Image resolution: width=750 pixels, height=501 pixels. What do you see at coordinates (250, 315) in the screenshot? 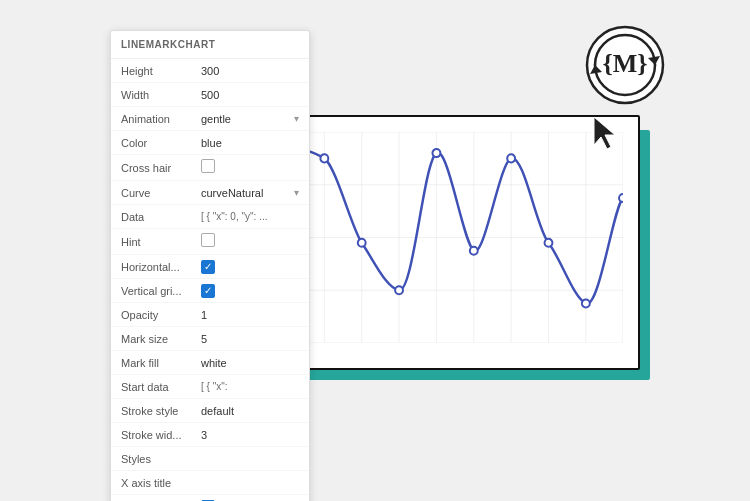
I see `prop-value: 1` at bounding box center [250, 315].